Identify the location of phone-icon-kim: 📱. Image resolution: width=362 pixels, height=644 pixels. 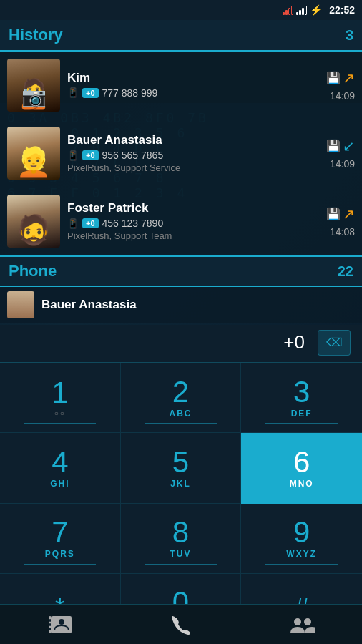
(73, 93).